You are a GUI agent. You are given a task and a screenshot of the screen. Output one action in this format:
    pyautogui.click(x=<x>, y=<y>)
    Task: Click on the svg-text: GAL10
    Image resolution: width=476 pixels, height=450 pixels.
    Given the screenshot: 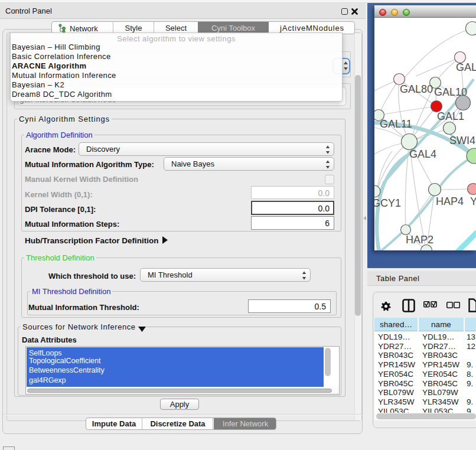 What is the action you would take?
    pyautogui.click(x=451, y=92)
    